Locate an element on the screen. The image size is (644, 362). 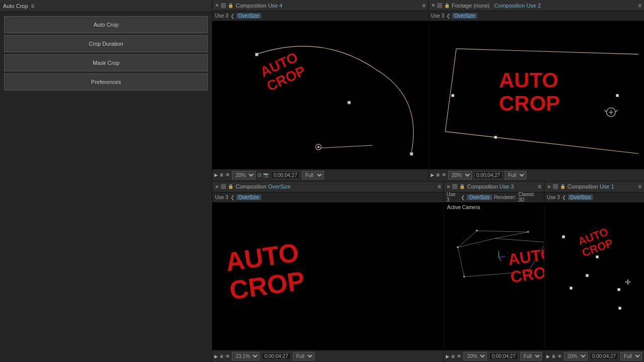
menu-icon-use4: ≡ is located at coordinates (424, 6).